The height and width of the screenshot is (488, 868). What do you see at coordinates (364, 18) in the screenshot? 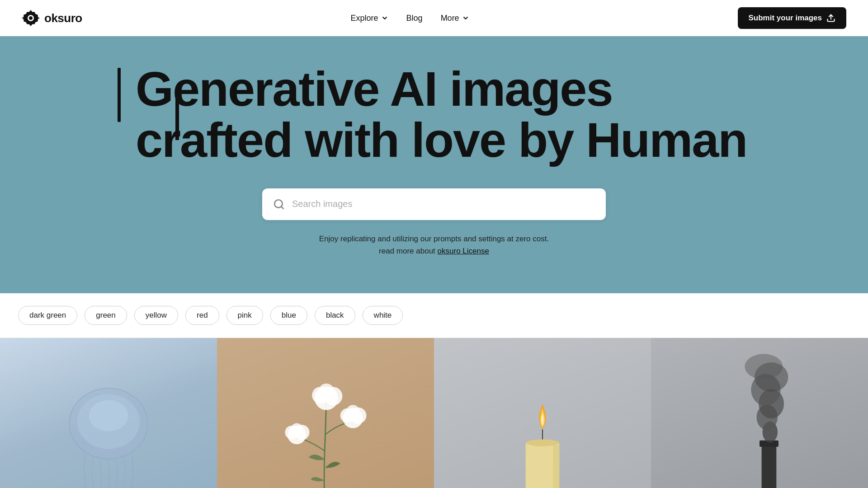
I see `explore-label: Explore` at bounding box center [364, 18].